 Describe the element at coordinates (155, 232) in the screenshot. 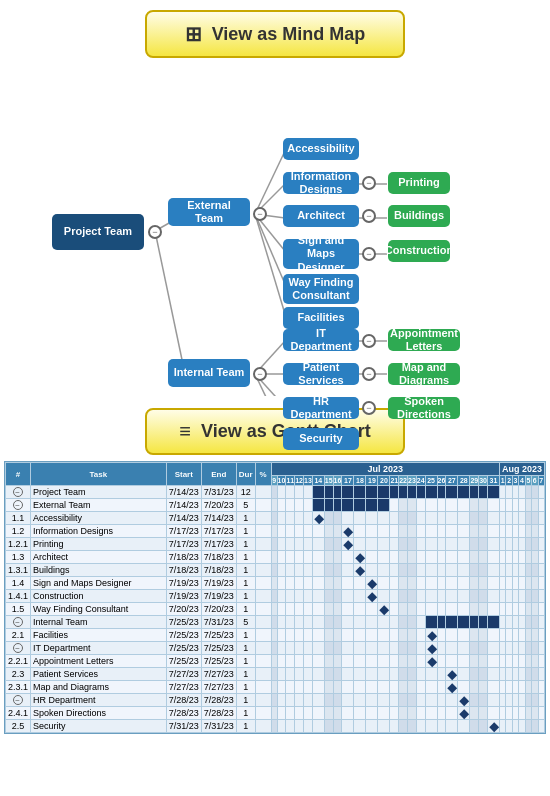

I see `mm-root-collapse: −` at that location.